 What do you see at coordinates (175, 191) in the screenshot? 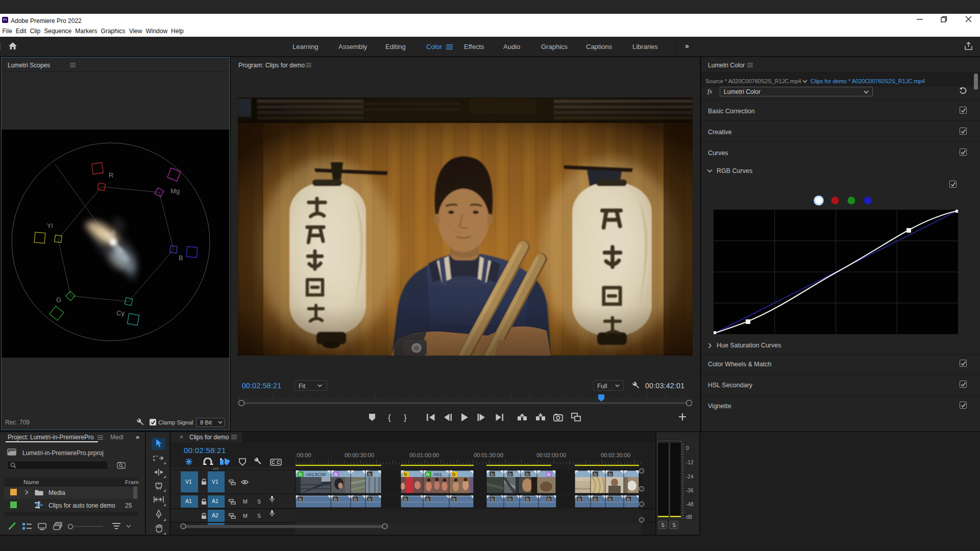
I see `svg-text: Mg` at bounding box center [175, 191].